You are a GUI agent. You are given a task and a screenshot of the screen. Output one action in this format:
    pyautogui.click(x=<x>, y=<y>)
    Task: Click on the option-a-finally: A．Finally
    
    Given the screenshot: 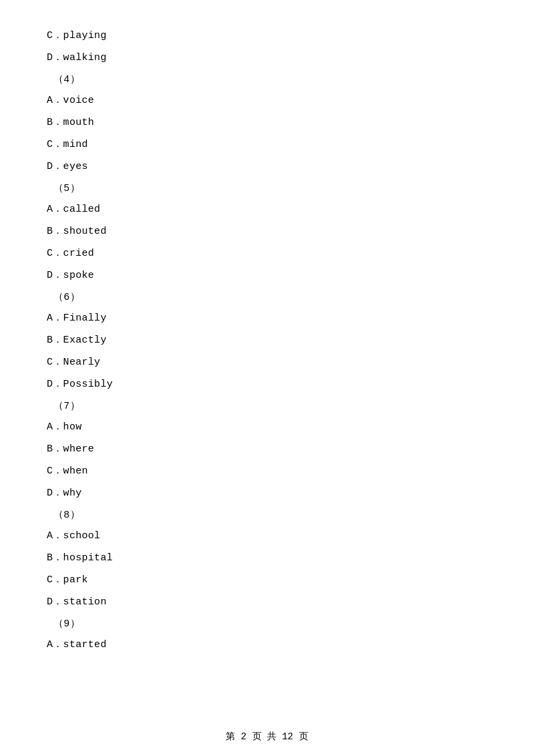 What is the action you would take?
    pyautogui.click(x=267, y=318)
    